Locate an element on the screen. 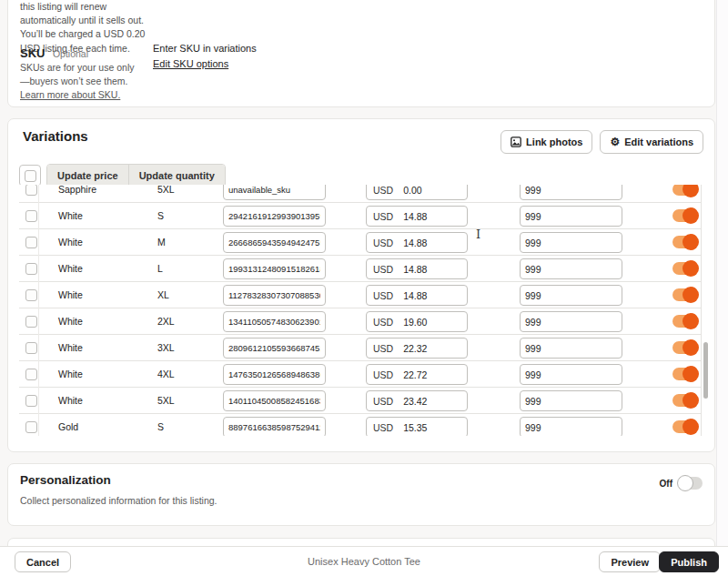  price-input: USD 23.42 is located at coordinates (417, 400).